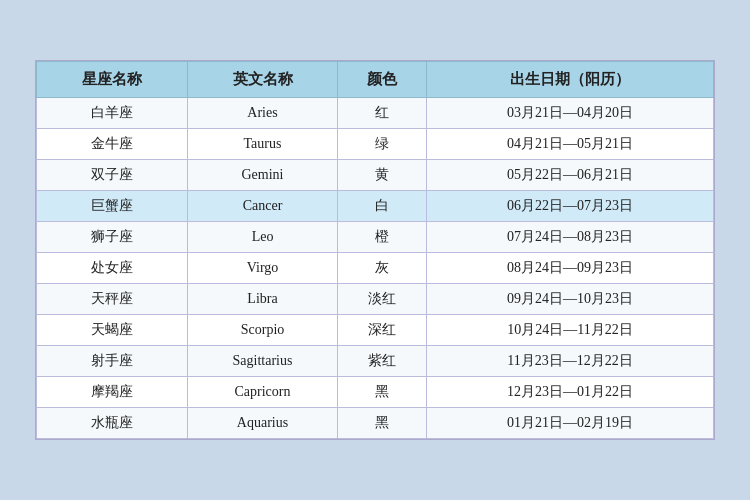 The width and height of the screenshot is (750, 500). I want to click on cell-dates: 06月22日—07月23日, so click(570, 206).